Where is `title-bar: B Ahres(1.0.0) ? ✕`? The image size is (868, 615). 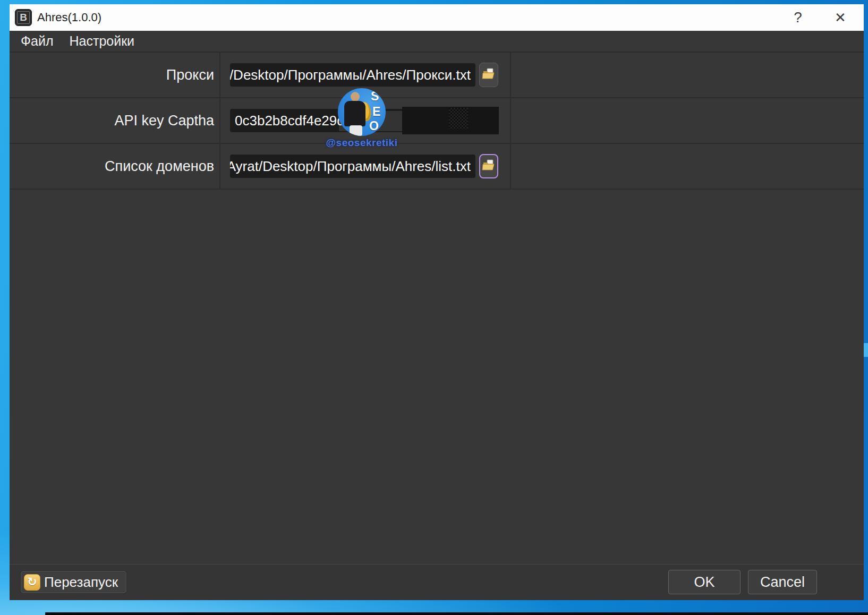
title-bar: B Ahres(1.0.0) ? ✕ is located at coordinates (437, 18).